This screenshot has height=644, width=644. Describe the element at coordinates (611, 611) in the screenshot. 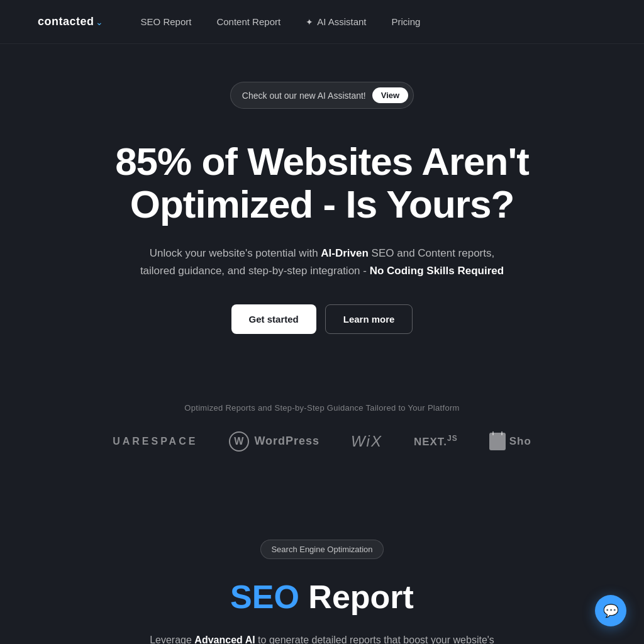

I see `chat-button: 💬` at that location.